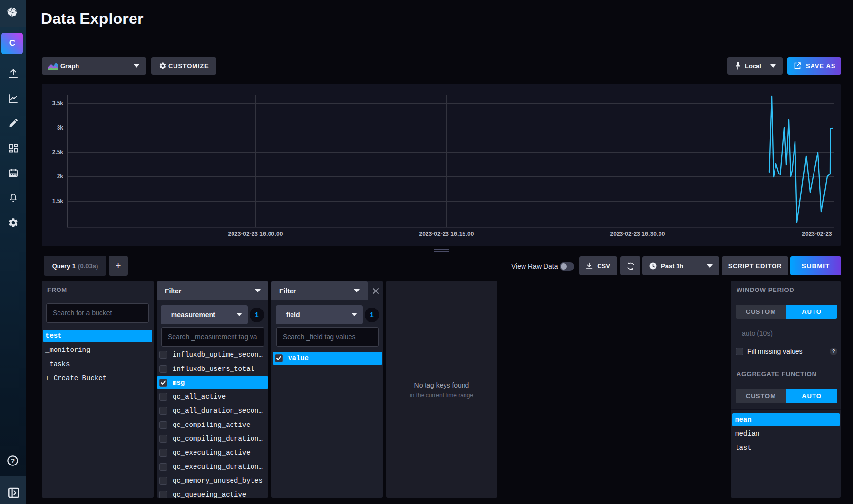 The image size is (853, 504). Describe the element at coordinates (58, 152) in the screenshot. I see `svg-text: 2.5k` at that location.